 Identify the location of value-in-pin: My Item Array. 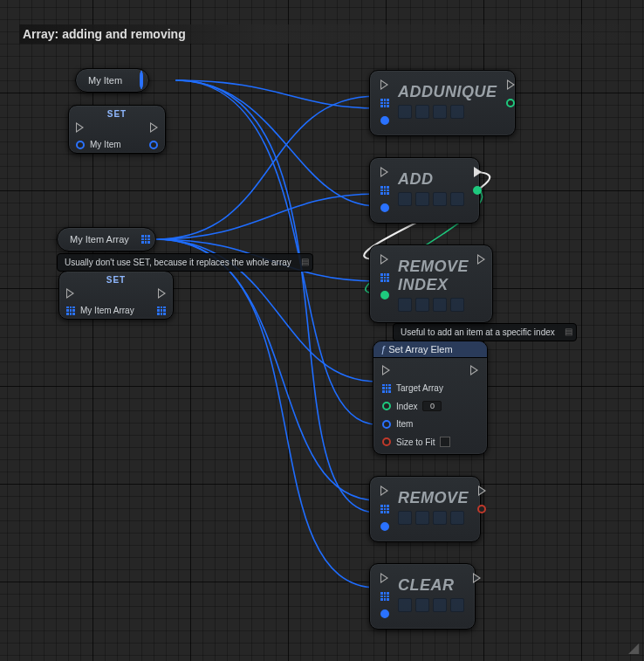
(100, 311).